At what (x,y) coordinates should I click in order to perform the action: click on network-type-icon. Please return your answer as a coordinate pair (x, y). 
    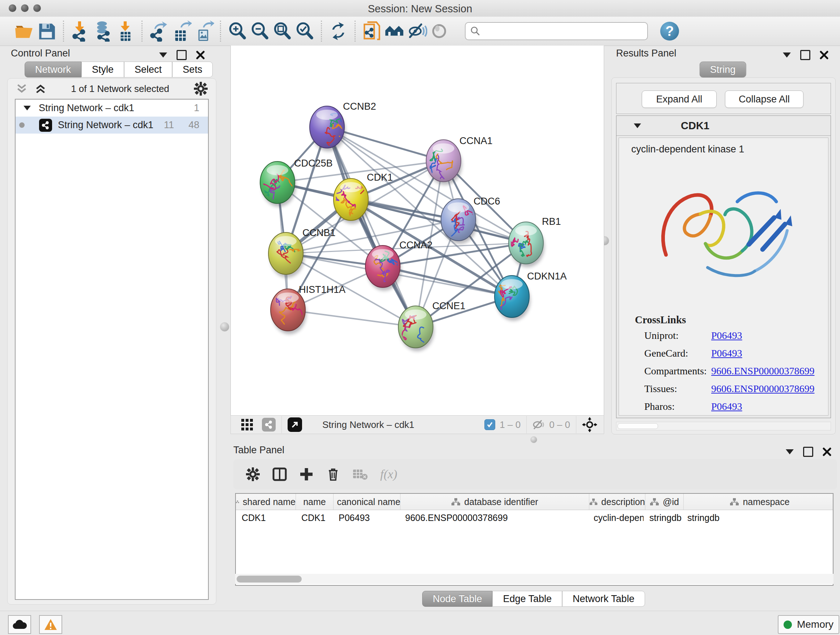
    Looking at the image, I should click on (46, 125).